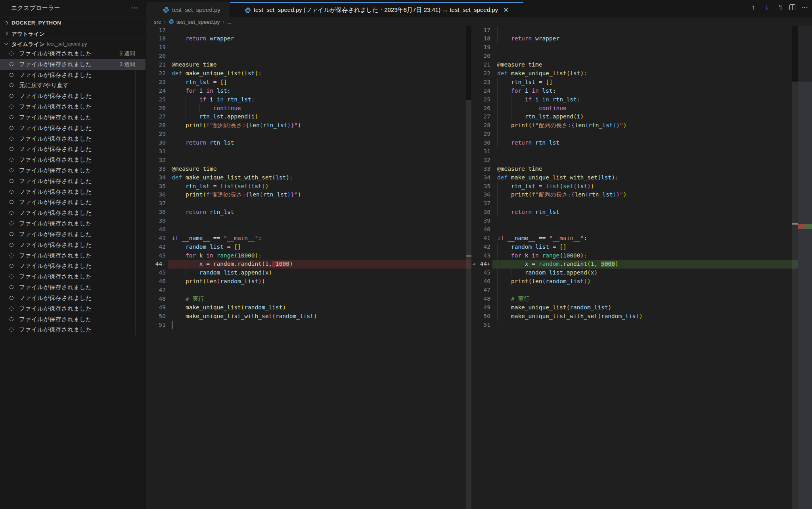 This screenshot has width=812, height=509. What do you see at coordinates (308, 230) in the screenshot?
I see `code-line: 40` at bounding box center [308, 230].